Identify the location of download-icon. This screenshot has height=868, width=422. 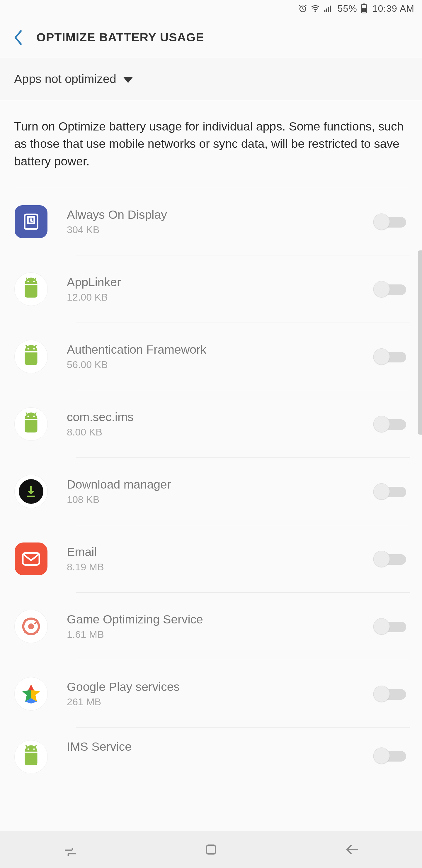
(31, 491).